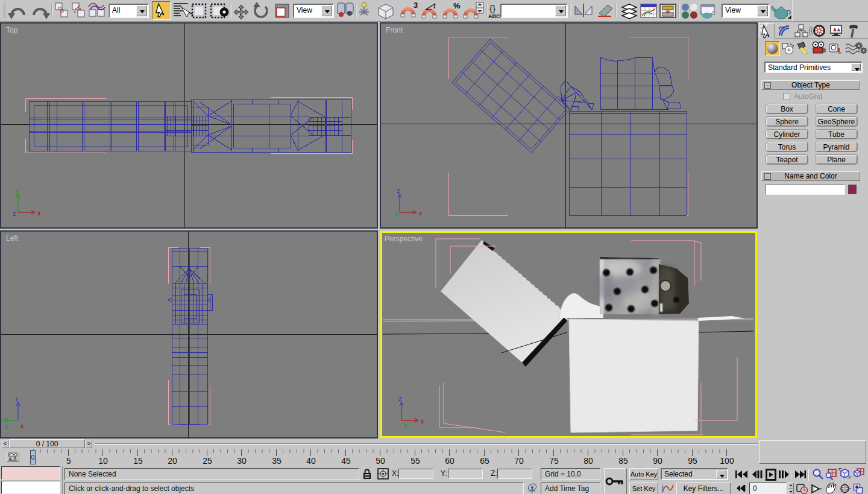 The image size is (868, 494). Describe the element at coordinates (172, 461) in the screenshot. I see `svg-text: 20` at that location.